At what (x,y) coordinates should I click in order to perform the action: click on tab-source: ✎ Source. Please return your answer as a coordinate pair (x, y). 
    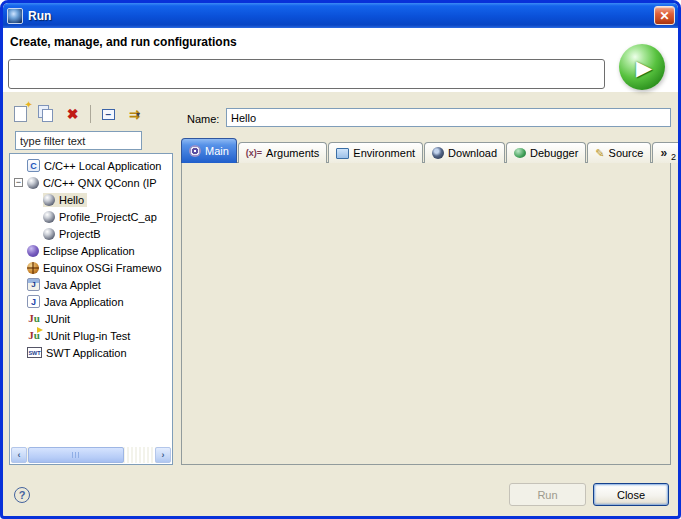
    Looking at the image, I should click on (619, 152).